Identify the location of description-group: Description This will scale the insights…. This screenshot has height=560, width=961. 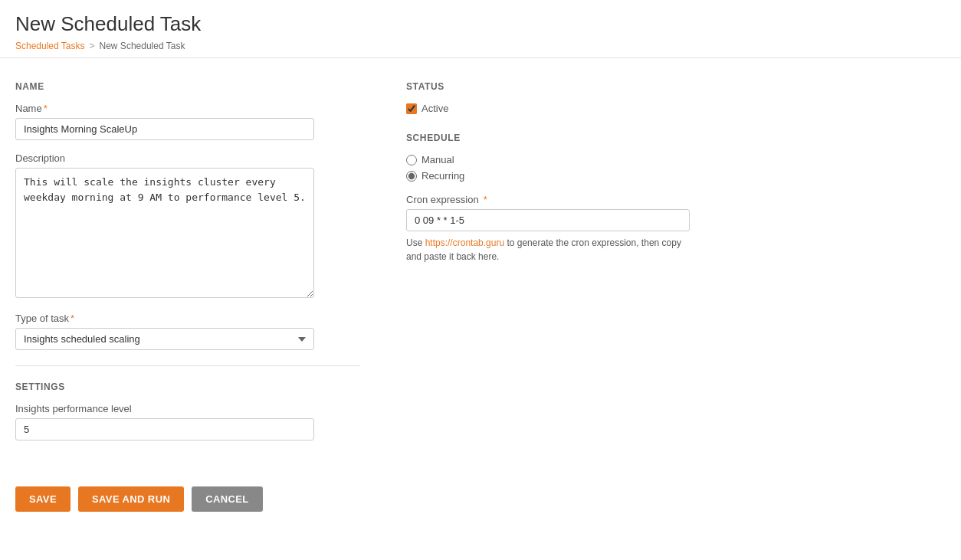
(188, 227).